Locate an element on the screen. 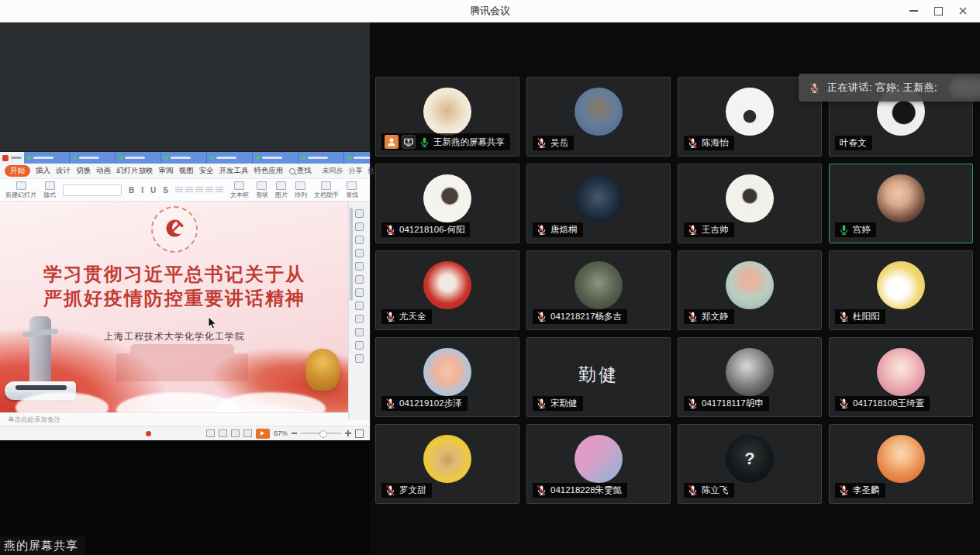 Image resolution: width=980 pixels, height=555 pixels. paragraph-align-group is located at coordinates (199, 190).